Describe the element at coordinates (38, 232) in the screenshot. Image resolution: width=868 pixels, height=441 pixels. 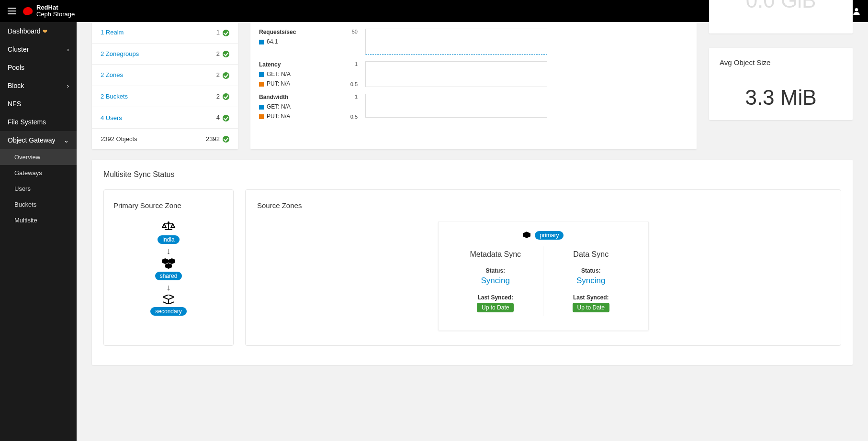
I see `sidebar: Dashboard❤ Cluster› Pools Block› NFS Fil…` at that location.